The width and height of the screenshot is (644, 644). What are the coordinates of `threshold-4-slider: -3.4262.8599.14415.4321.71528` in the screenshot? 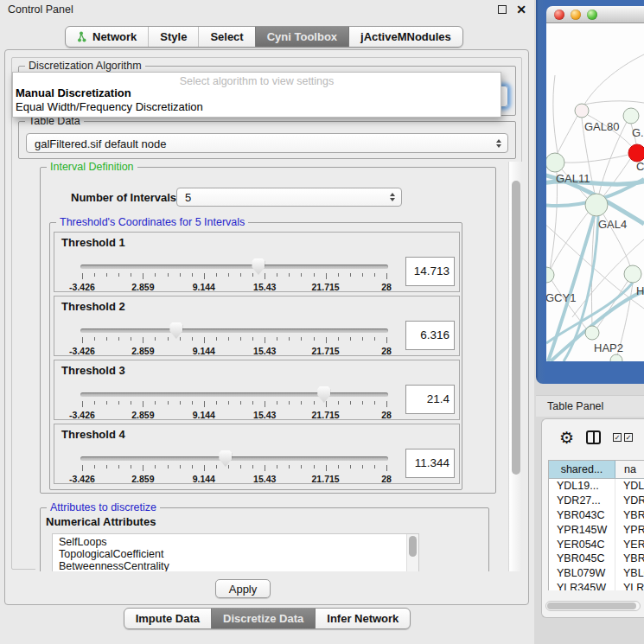 It's located at (234, 467).